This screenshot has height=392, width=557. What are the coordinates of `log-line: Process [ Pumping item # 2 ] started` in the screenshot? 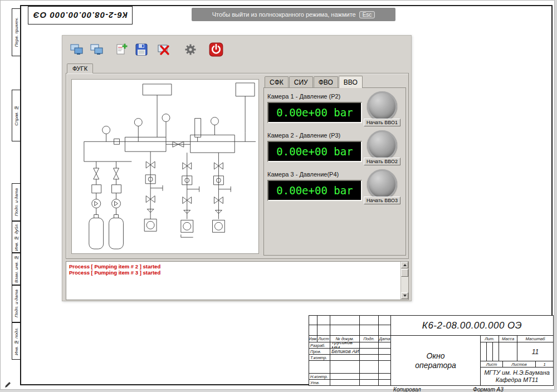 It's located at (237, 266).